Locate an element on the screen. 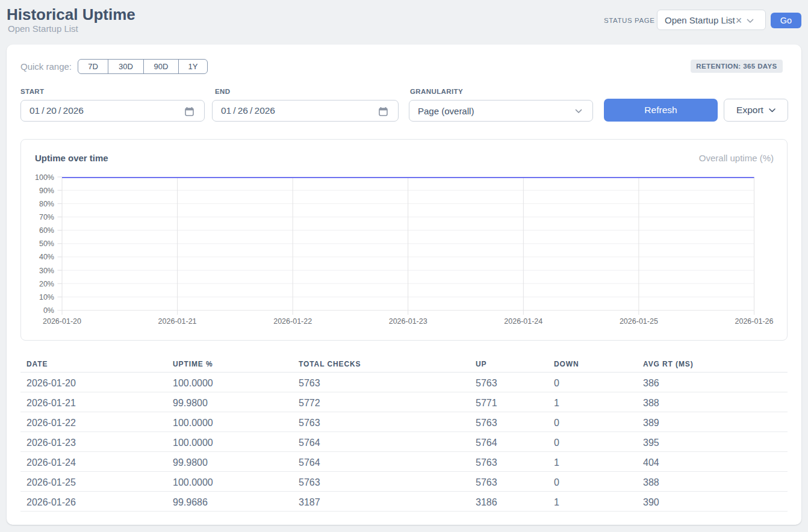  svg-text: 40% is located at coordinates (47, 257).